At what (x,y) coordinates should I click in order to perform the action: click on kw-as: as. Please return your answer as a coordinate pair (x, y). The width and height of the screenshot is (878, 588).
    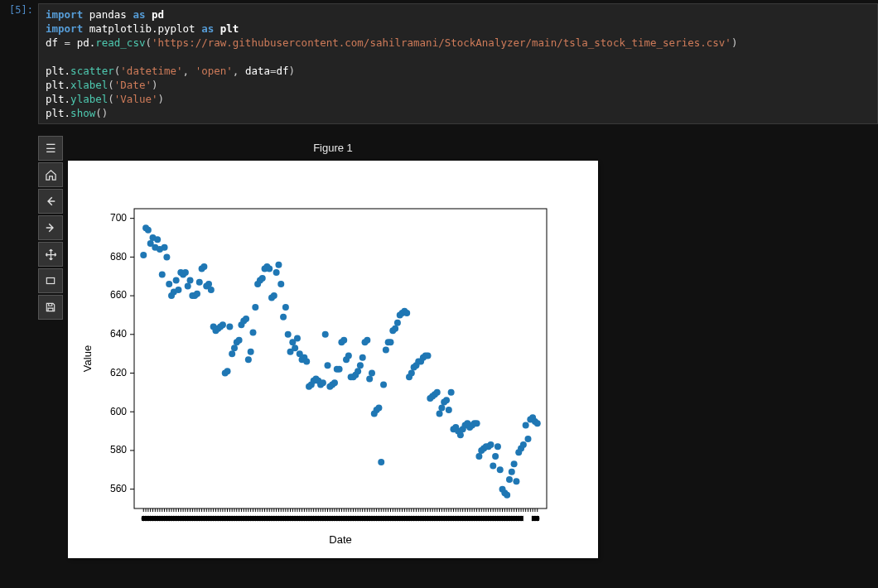
    Looking at the image, I should click on (139, 15).